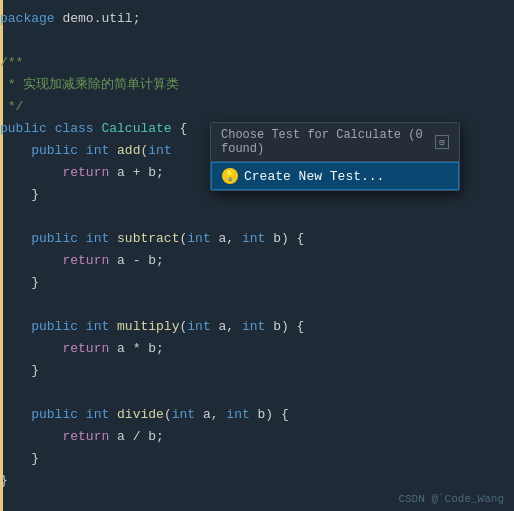  I want to click on code-line: return a / b;, so click(257, 437).